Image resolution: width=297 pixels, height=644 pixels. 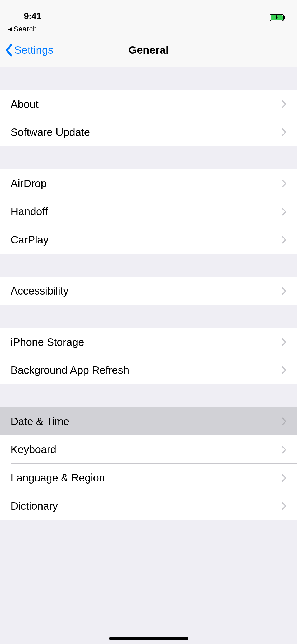 I want to click on cell-label: AirDrop, so click(x=146, y=183).